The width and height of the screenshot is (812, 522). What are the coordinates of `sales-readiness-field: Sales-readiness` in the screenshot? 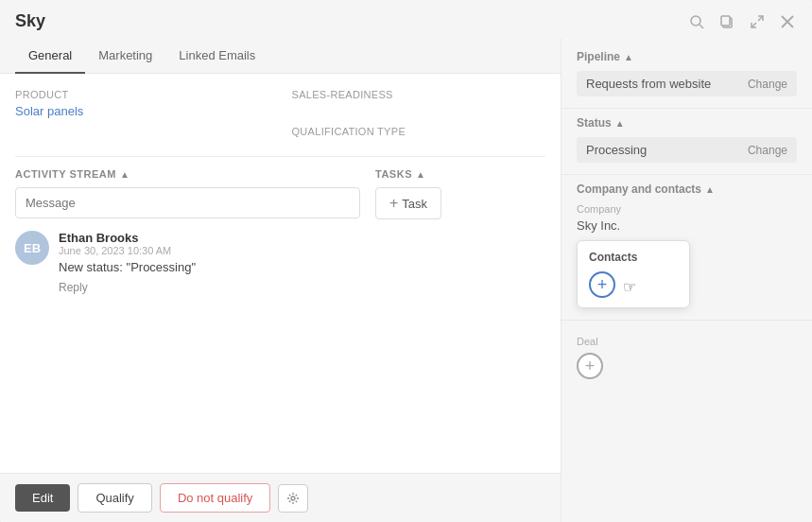 It's located at (420, 104).